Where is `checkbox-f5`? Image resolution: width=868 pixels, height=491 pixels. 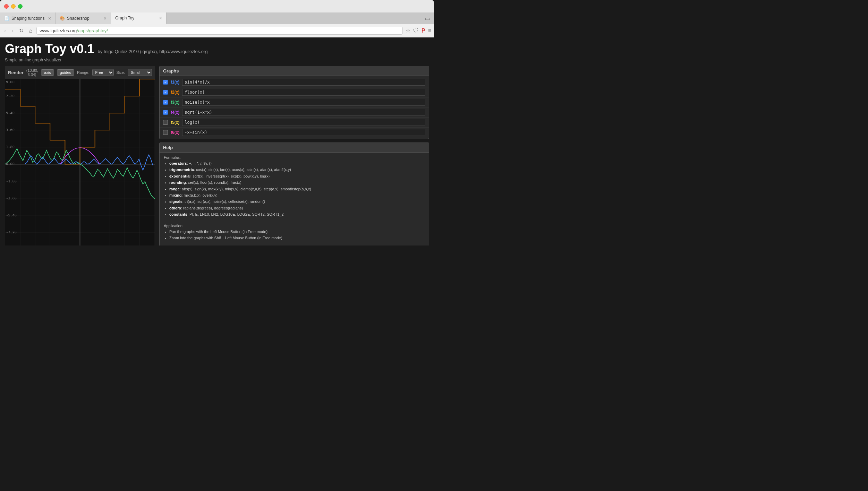 checkbox-f5 is located at coordinates (165, 122).